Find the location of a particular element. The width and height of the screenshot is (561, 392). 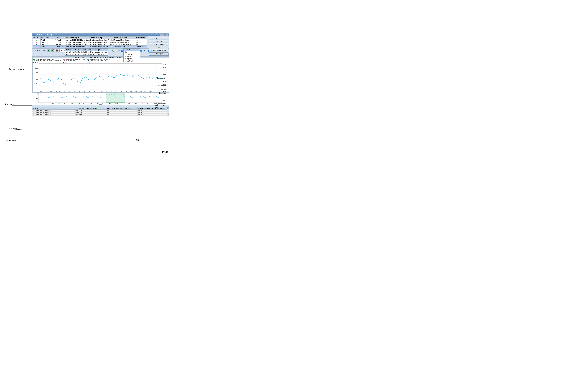

paste-from-clipboard-button: Paste from Clipboard is located at coordinates (159, 51).